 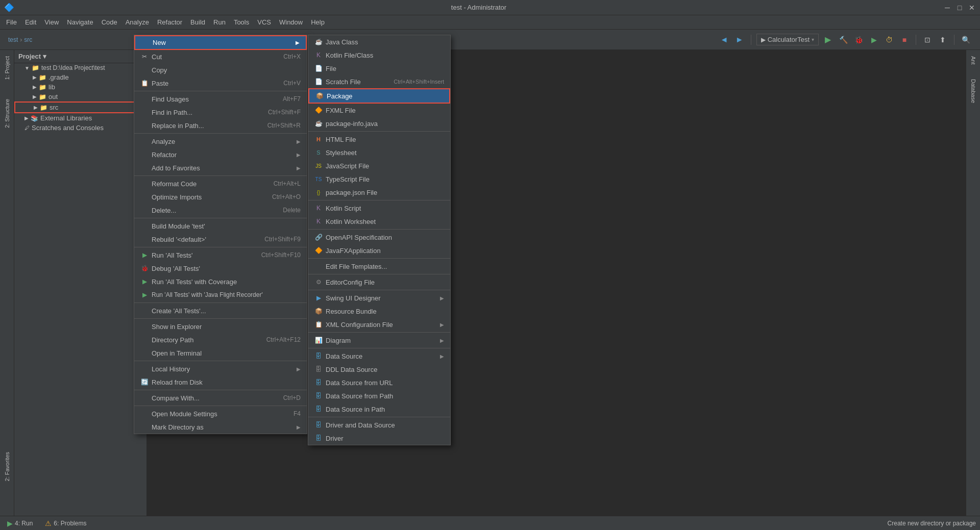 What do you see at coordinates (159, 43) in the screenshot?
I see `context-menu-new-label: New` at bounding box center [159, 43].